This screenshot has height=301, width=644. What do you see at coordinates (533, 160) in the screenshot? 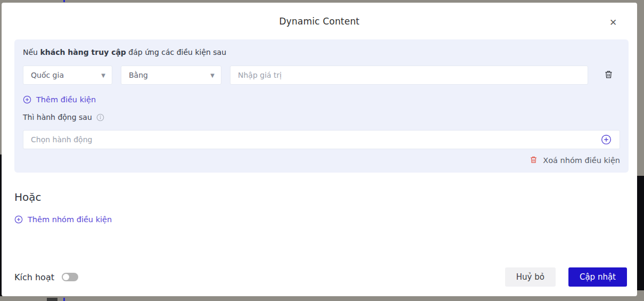
I see `trash-red-icon` at bounding box center [533, 160].